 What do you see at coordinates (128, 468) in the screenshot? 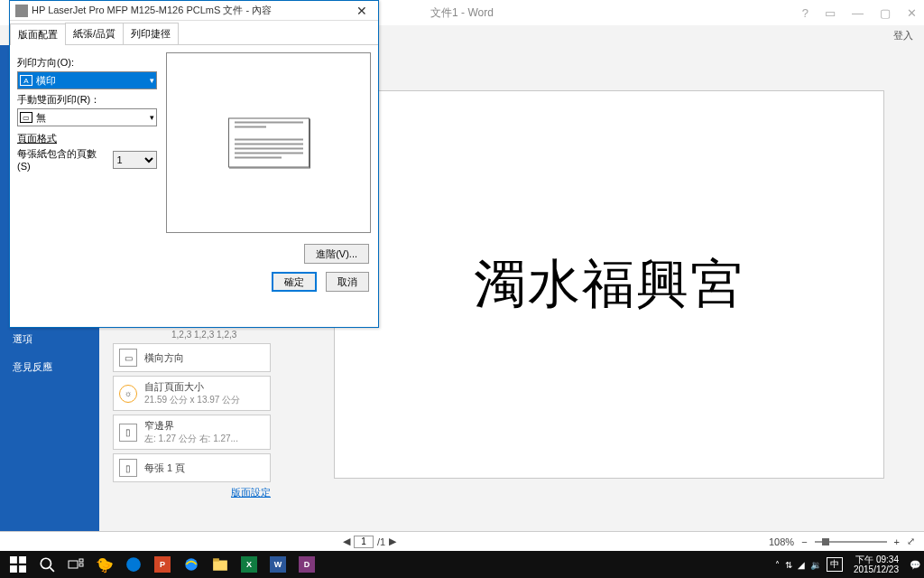
I see `pps-icon: ▯` at bounding box center [128, 468].